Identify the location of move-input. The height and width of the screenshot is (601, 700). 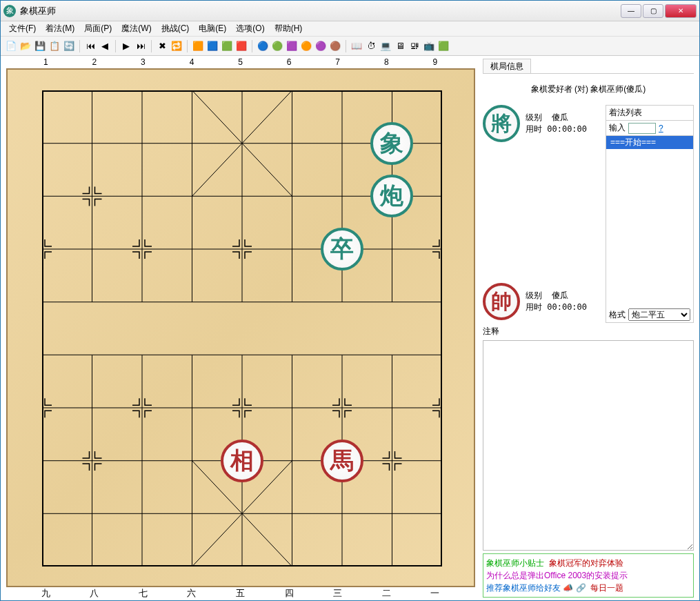
(642, 128).